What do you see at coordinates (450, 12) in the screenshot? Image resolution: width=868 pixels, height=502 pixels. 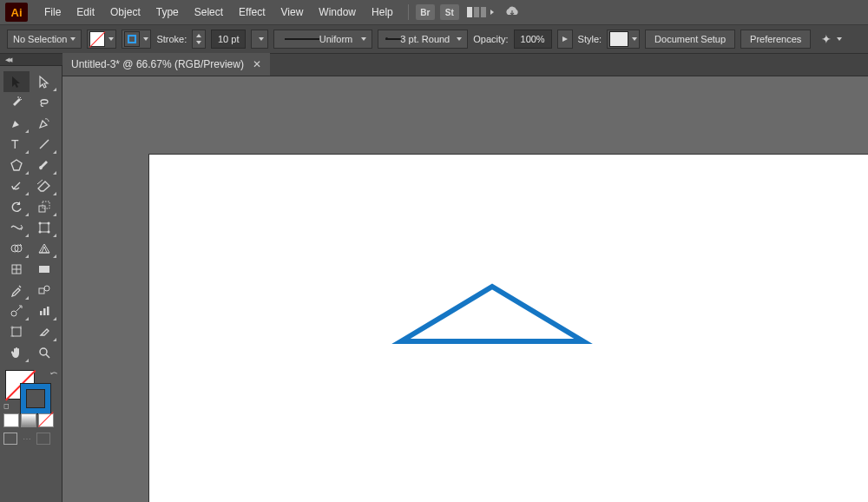 I see `stock-icon: St` at bounding box center [450, 12].